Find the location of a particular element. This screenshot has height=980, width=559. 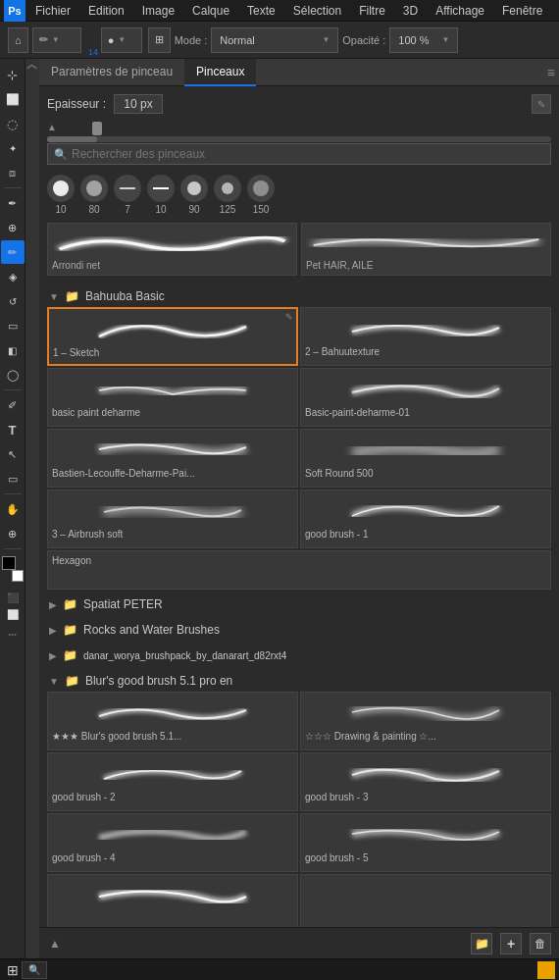

brush-cell-soft-round: Soft Round 500 is located at coordinates (426, 458).